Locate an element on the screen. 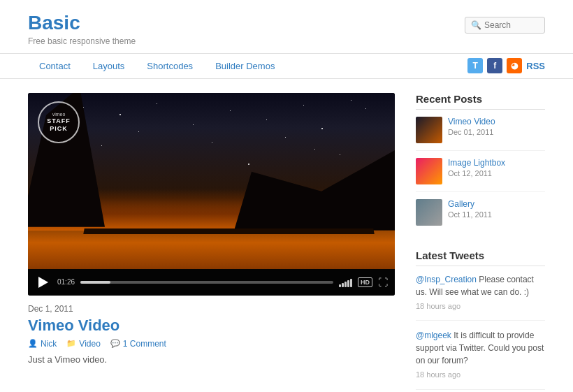 This screenshot has width=573, height=392. site-branding: Basic Free basic responsive theme is located at coordinates (82, 29).